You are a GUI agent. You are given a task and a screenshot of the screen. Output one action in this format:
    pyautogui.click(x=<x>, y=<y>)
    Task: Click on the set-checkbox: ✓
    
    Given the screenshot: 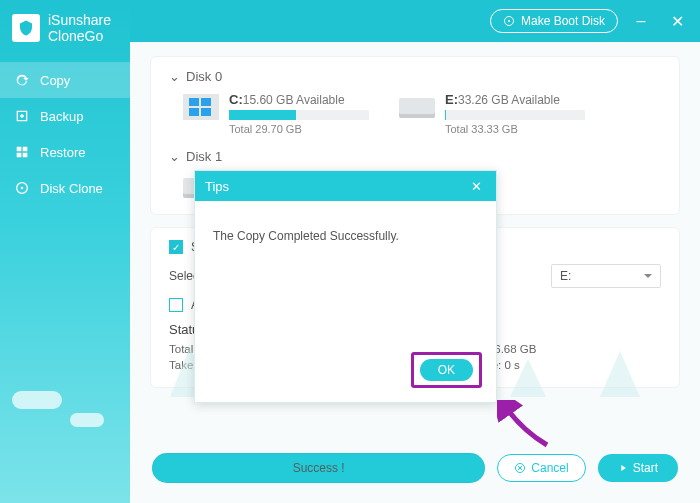 What is the action you would take?
    pyautogui.click(x=176, y=247)
    